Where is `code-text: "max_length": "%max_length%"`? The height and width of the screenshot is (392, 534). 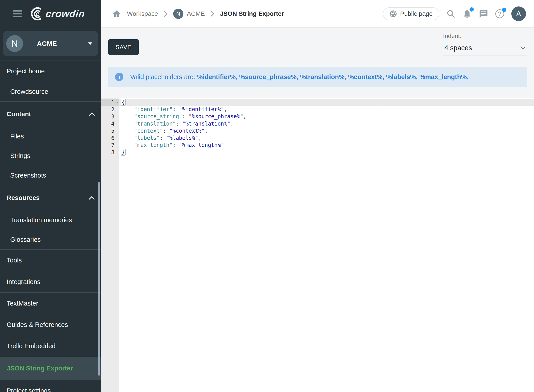 code-text: "max_length": "%max_length%" is located at coordinates (171, 145).